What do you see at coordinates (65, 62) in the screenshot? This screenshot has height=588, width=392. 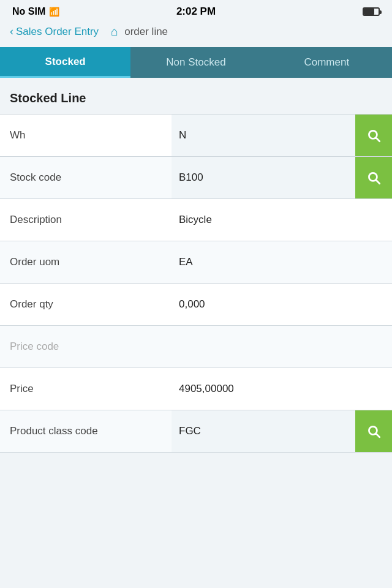 I see `tab-stocked: Stocked` at bounding box center [65, 62].